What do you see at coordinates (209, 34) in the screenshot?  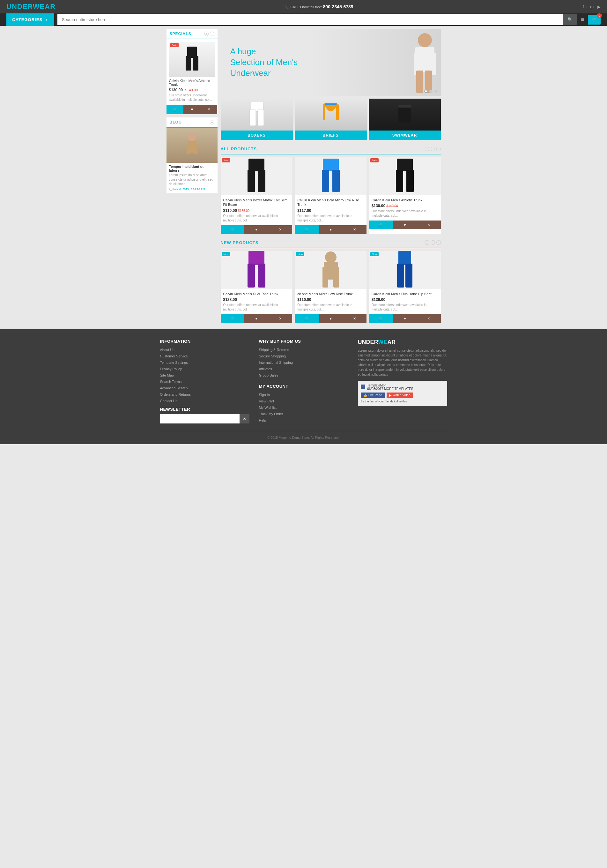 I see `specials-controls: ○` at bounding box center [209, 34].